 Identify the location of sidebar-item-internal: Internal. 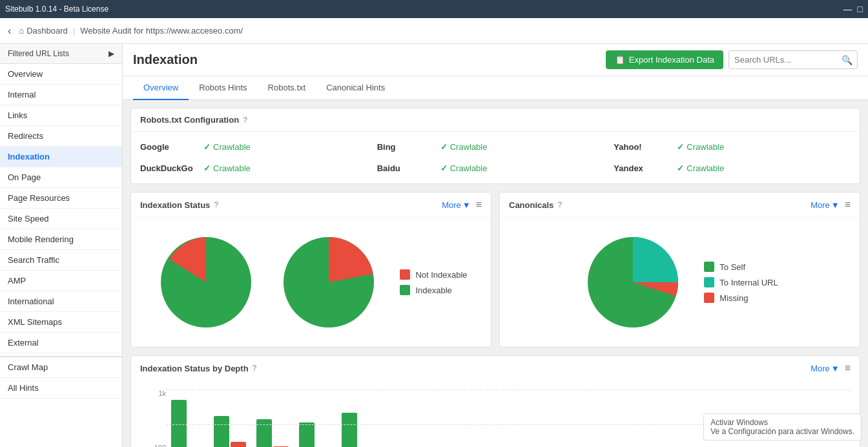
(61, 95).